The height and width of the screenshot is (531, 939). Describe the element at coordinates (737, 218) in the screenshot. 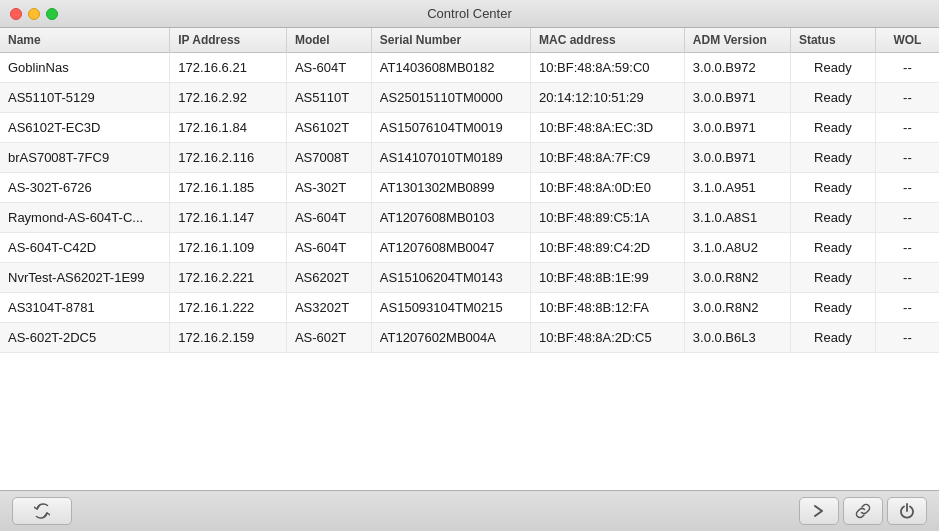

I see `cell-adm: 3.1.0.A8S1` at that location.